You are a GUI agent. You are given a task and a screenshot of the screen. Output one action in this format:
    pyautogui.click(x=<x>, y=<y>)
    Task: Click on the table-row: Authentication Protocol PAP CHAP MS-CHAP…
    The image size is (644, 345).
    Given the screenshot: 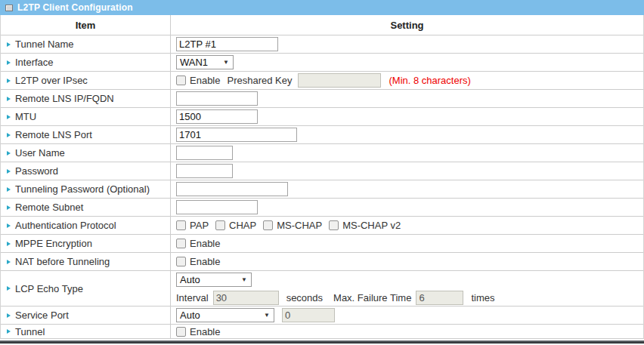 What is the action you would take?
    pyautogui.click(x=322, y=226)
    